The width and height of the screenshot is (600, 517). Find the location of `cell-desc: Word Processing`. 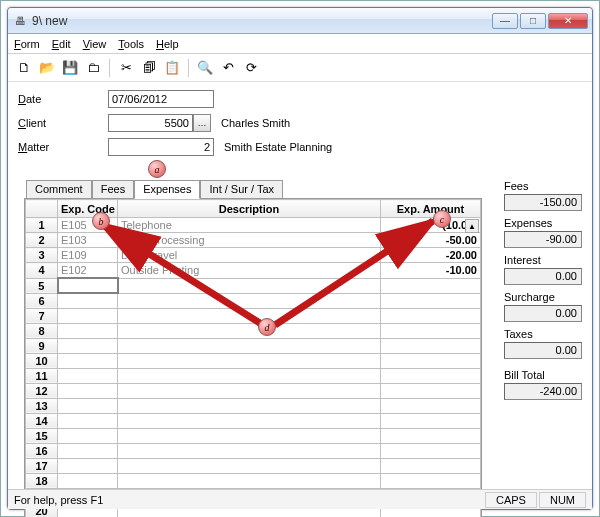

cell-desc: Word Processing is located at coordinates (250, 240).